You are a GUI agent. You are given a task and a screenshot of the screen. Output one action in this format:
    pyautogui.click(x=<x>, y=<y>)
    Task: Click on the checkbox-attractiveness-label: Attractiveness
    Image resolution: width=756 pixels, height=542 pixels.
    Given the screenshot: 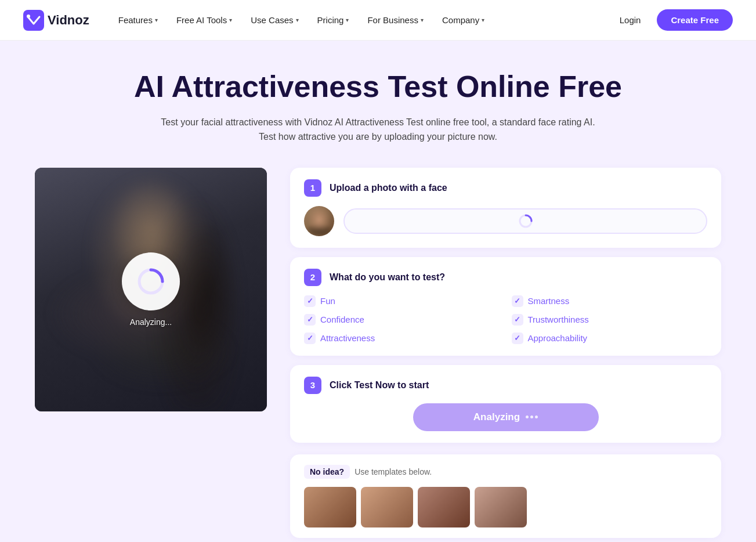 What is the action you would take?
    pyautogui.click(x=348, y=338)
    